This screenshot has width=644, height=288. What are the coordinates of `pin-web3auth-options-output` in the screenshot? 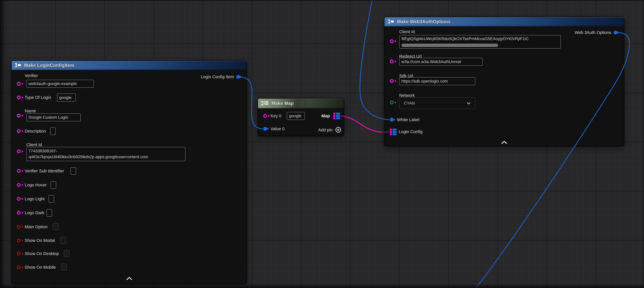 It's located at (616, 33).